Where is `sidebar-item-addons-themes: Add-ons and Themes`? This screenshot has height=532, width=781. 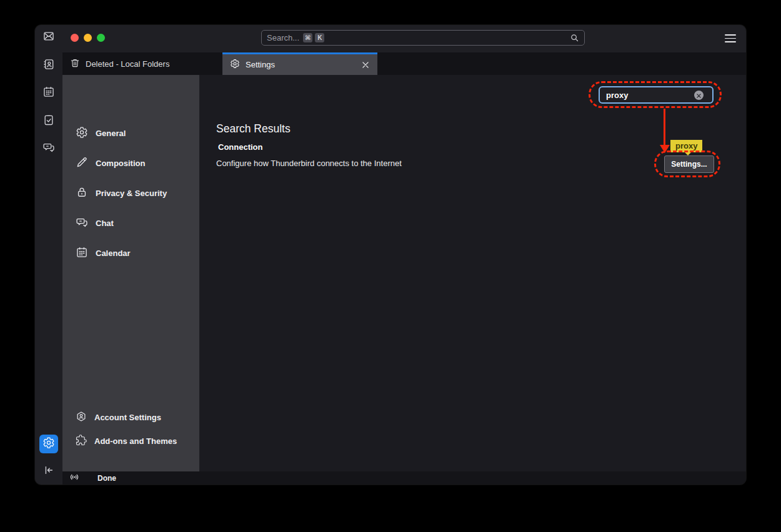 sidebar-item-addons-themes: Add-ons and Themes is located at coordinates (131, 441).